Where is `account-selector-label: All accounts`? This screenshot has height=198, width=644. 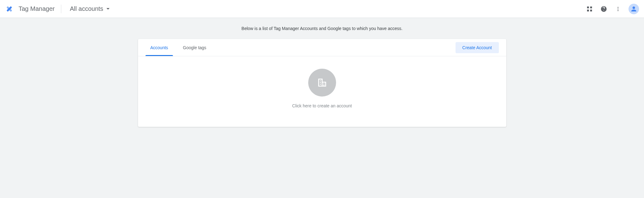
account-selector-label: All accounts is located at coordinates (87, 9).